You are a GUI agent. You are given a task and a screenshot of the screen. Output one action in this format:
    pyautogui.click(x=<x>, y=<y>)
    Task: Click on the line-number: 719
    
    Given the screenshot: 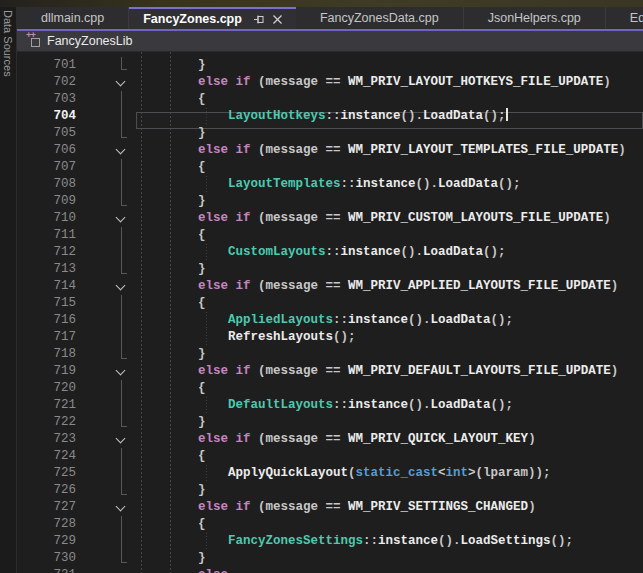 What is the action you would take?
    pyautogui.click(x=46, y=372)
    